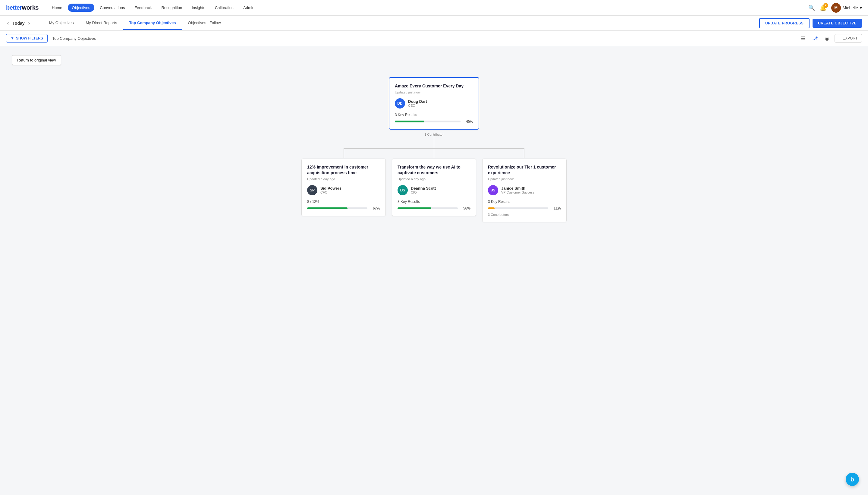 This screenshot has width=868, height=495. What do you see at coordinates (205, 23) in the screenshot?
I see `tab-objectives-i-follow: Objectives I Follow` at bounding box center [205, 23].